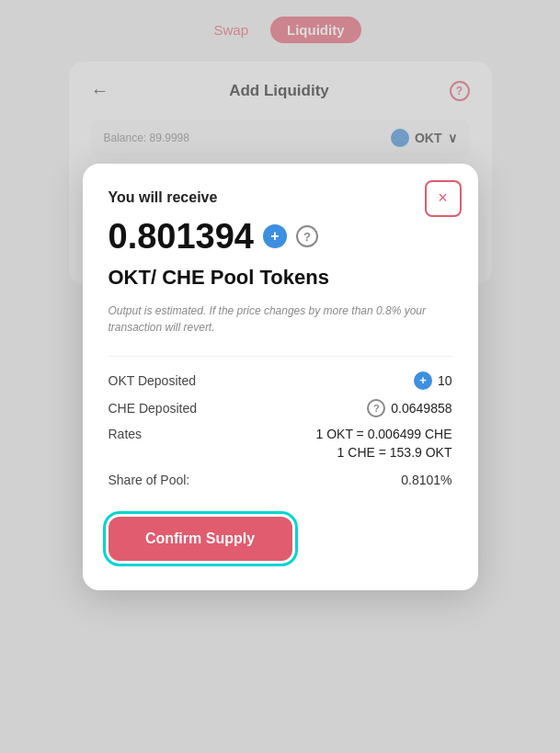  What do you see at coordinates (307, 236) in the screenshot?
I see `question-icon: ?` at bounding box center [307, 236].